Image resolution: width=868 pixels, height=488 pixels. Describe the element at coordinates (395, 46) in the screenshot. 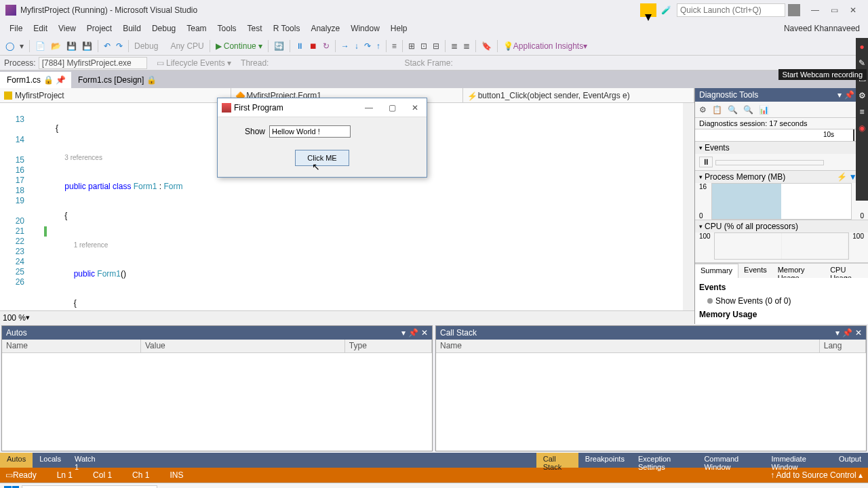

I see `intellitrace-events-button: ≡` at that location.